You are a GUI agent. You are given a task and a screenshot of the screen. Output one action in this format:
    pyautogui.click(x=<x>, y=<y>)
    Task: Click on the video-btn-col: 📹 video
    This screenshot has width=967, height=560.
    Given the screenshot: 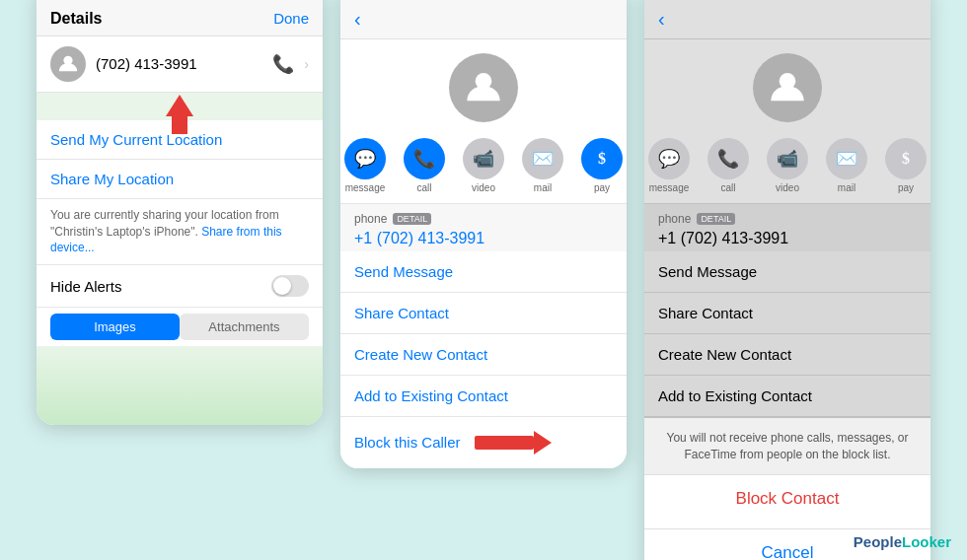 What is the action you would take?
    pyautogui.click(x=484, y=166)
    